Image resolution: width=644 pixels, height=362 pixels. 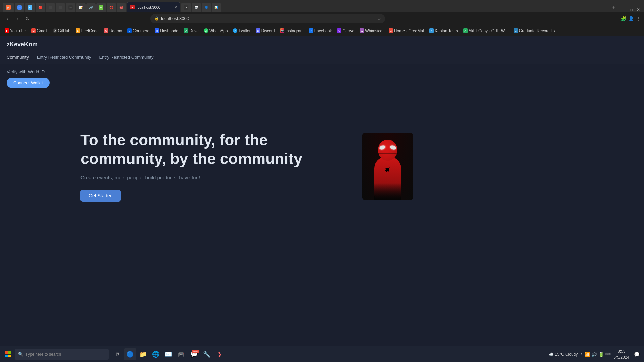 I want to click on close-button: ✕, so click(x=638, y=10).